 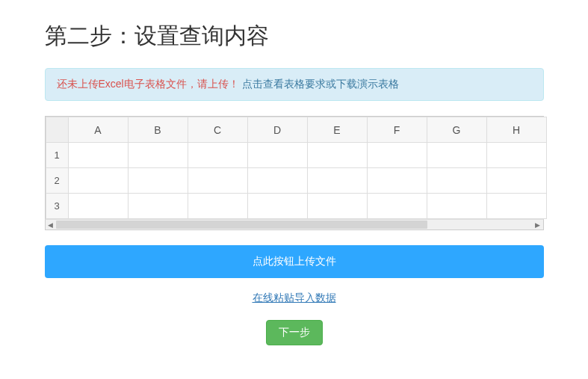 I want to click on col-header: G, so click(x=457, y=130).